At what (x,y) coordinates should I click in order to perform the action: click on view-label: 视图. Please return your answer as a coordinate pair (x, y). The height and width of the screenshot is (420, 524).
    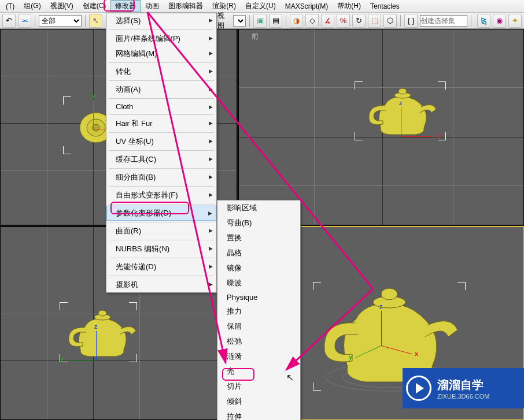
    Looking at the image, I should click on (224, 21).